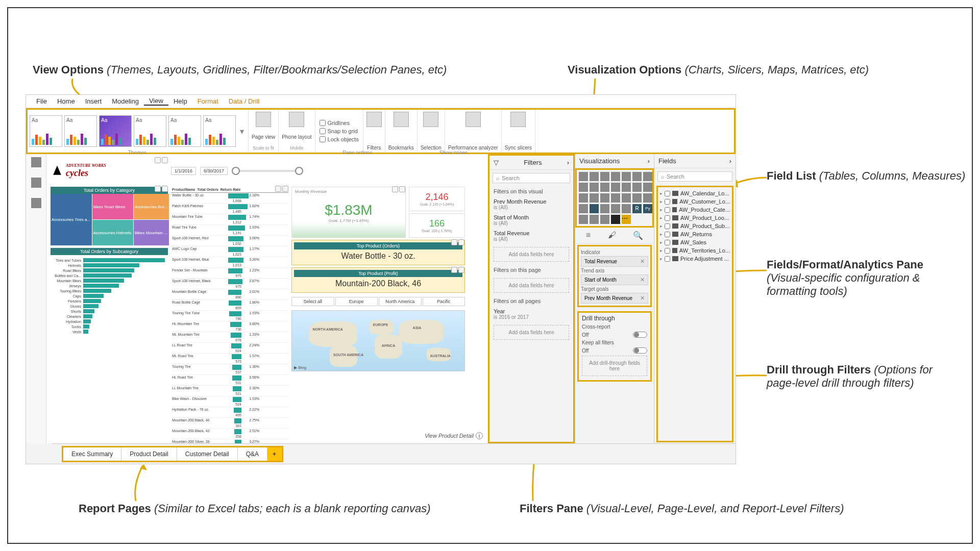 Image resolution: width=980 pixels, height=551 pixels. What do you see at coordinates (92, 454) in the screenshot?
I see `page-tab-exec-summary: Exec Summary` at bounding box center [92, 454].